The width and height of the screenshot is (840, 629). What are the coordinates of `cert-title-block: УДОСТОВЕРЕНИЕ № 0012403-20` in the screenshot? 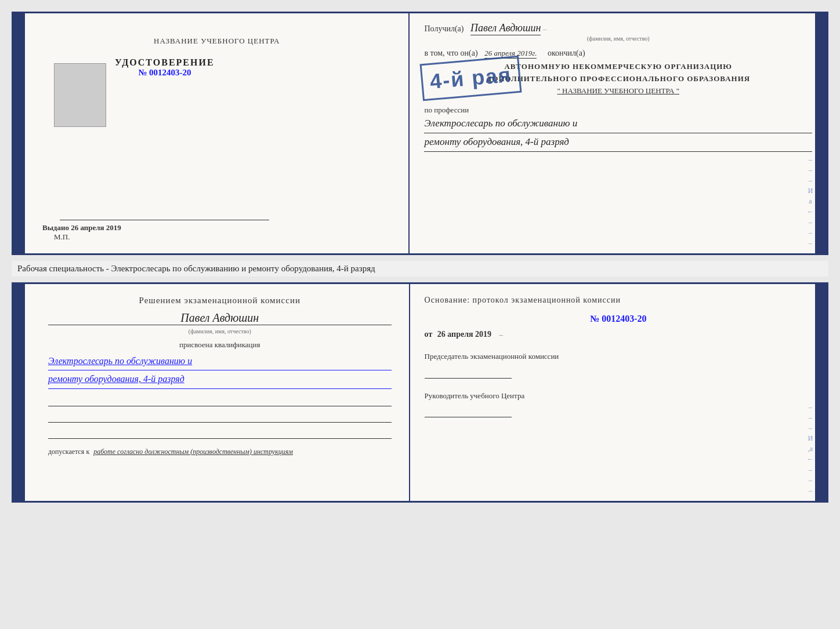 It's located at (165, 67).